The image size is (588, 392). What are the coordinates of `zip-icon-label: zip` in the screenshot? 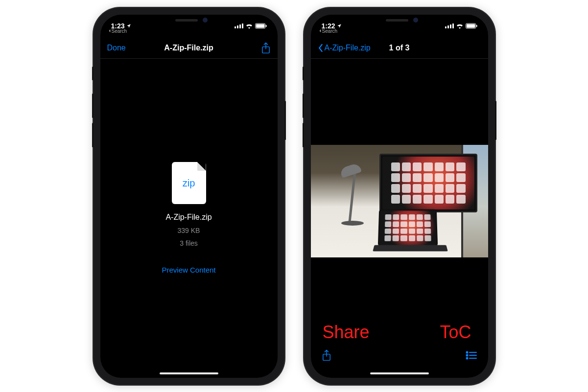 It's located at (189, 183).